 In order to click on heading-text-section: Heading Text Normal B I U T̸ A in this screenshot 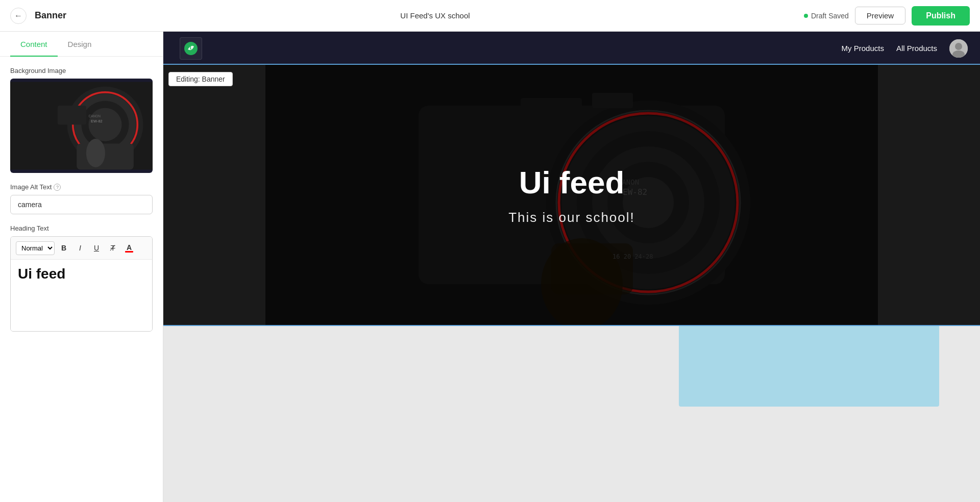, I will do `click(82, 278)`.